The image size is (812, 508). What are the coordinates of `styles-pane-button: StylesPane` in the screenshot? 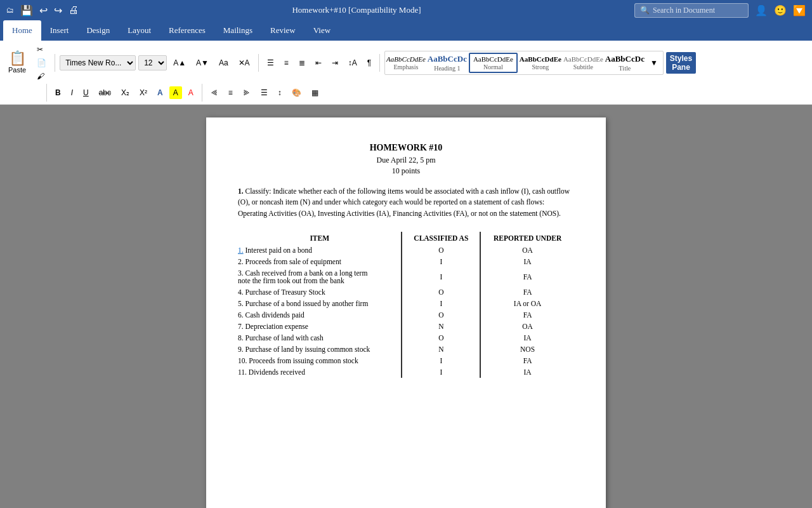 It's located at (681, 63).